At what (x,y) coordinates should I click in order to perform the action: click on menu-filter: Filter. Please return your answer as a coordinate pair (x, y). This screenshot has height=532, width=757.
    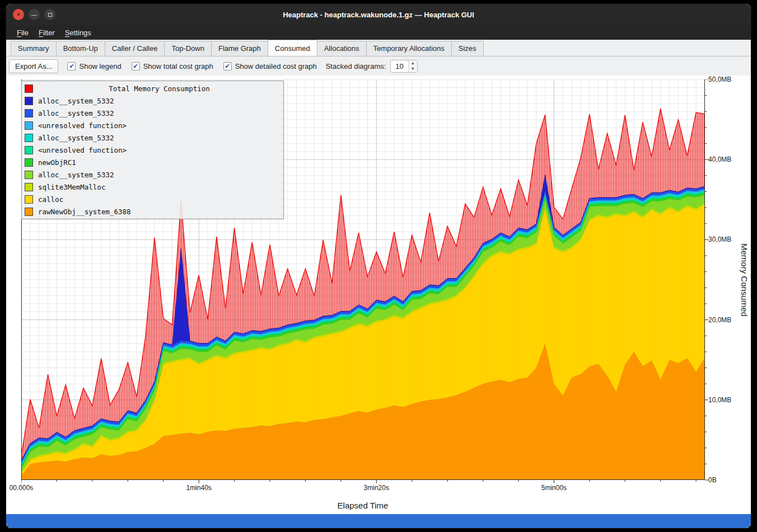
    Looking at the image, I should click on (47, 32).